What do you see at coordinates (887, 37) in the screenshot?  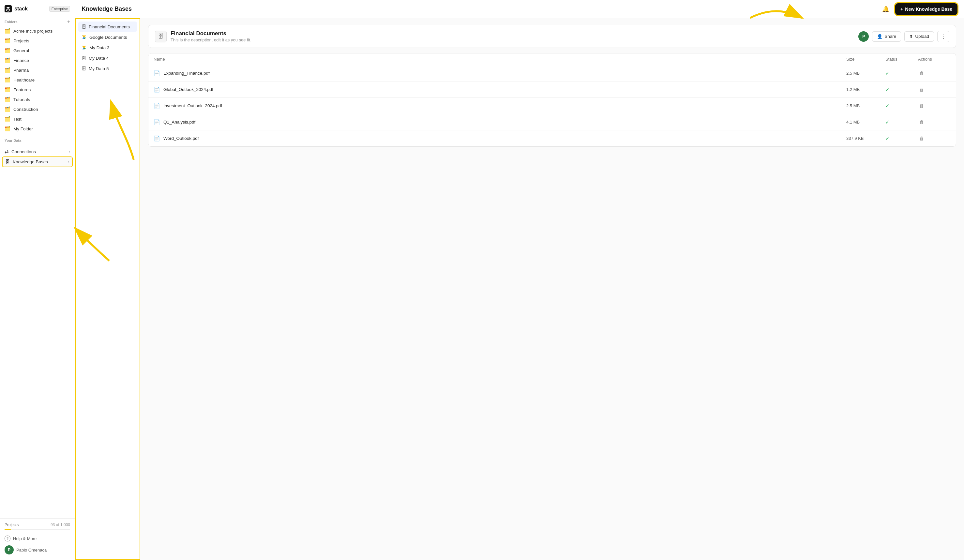 I see `share-button: 👤 Share` at bounding box center [887, 37].